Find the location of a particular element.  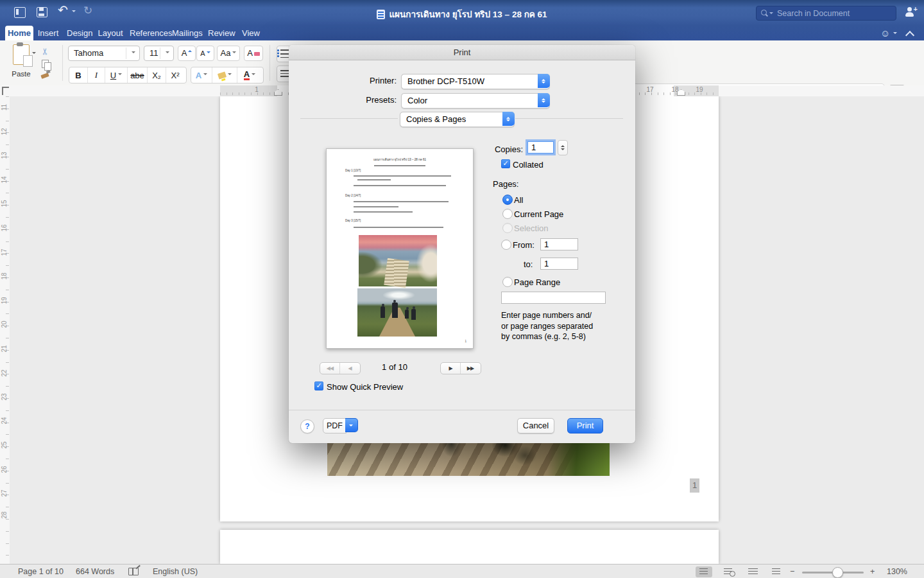

first-page-button: ◀◀ is located at coordinates (330, 369).